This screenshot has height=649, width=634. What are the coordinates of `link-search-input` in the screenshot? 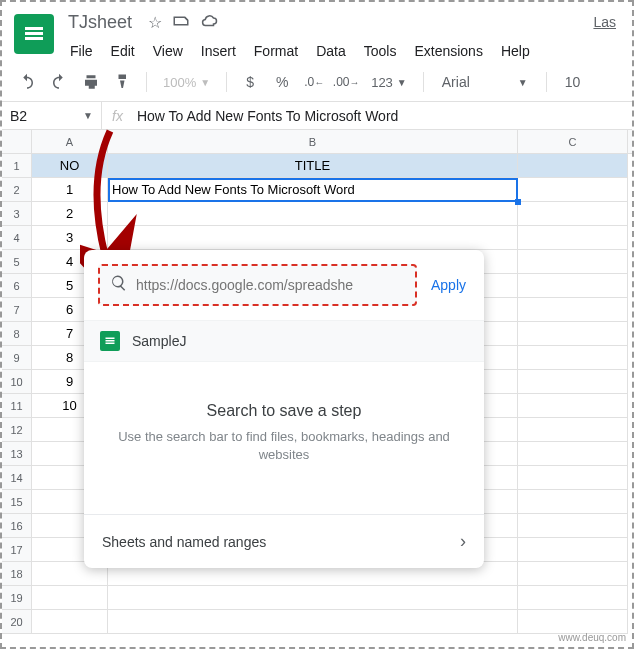 It's located at (270, 285).